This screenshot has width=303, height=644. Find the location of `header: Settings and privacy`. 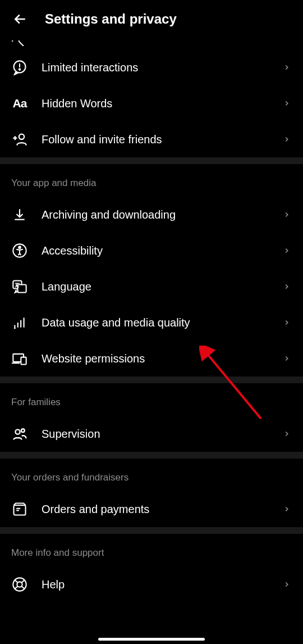

header: Settings and privacy is located at coordinates (152, 19).